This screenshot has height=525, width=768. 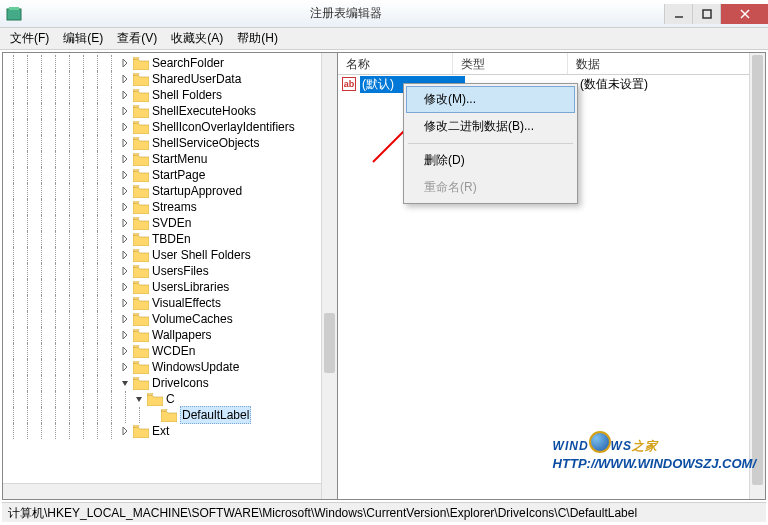 What do you see at coordinates (490, 144) in the screenshot?
I see `context-menu: 修改(M)... 修改二进制数据(B)... 删除(D) 重命名(R)` at bounding box center [490, 144].